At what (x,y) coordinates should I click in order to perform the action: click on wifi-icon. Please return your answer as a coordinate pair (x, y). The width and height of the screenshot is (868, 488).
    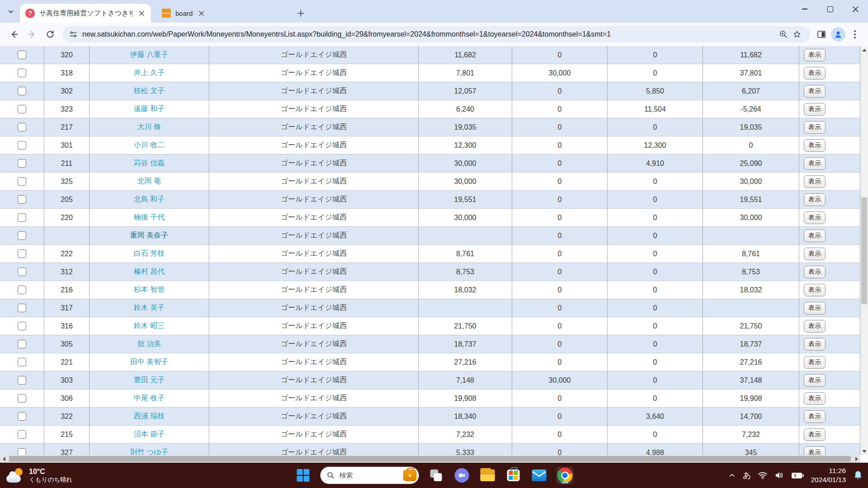
    Looking at the image, I should click on (763, 475).